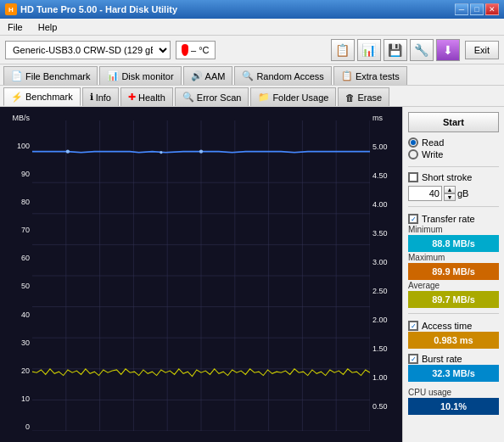  I want to click on read-write-options: Read Write, so click(453, 148).